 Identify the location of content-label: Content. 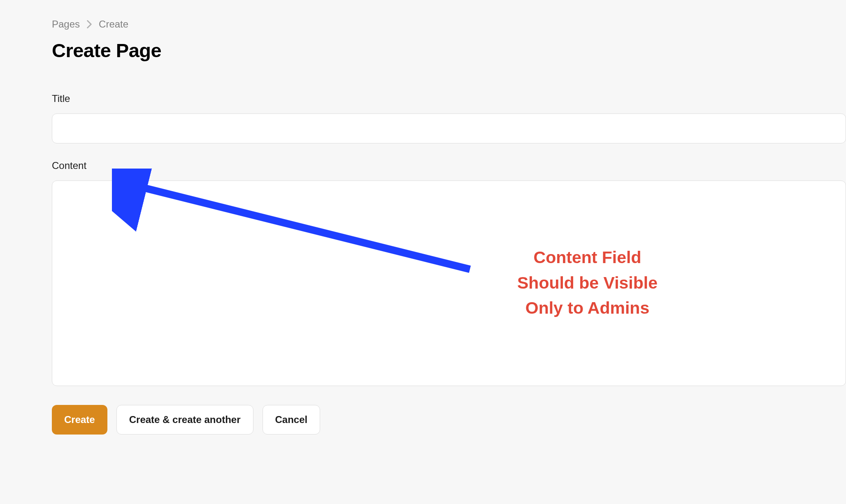
(449, 166).